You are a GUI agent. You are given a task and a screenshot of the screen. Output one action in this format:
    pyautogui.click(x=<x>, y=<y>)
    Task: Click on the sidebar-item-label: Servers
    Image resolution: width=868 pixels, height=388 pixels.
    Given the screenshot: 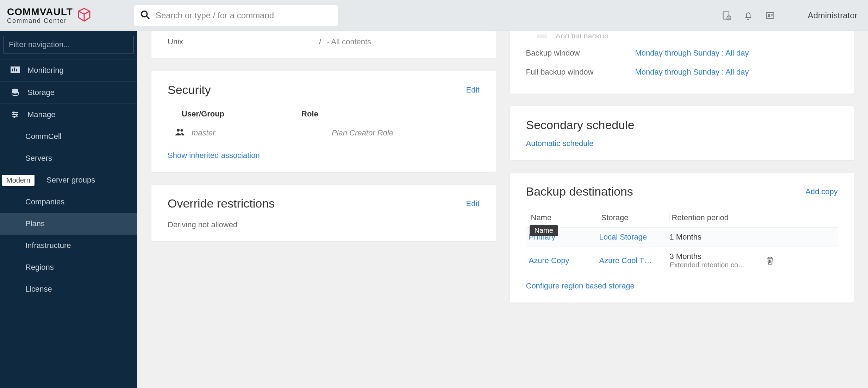 What is the action you would take?
    pyautogui.click(x=39, y=158)
    